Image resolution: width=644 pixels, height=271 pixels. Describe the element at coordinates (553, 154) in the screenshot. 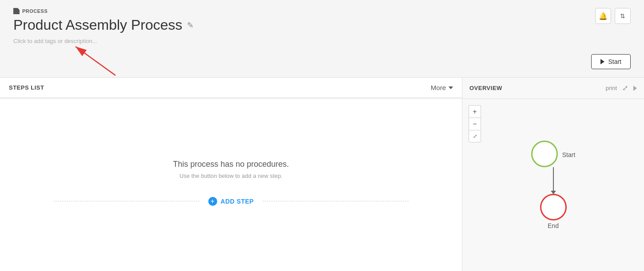

I see `start-node-row: Start` at that location.